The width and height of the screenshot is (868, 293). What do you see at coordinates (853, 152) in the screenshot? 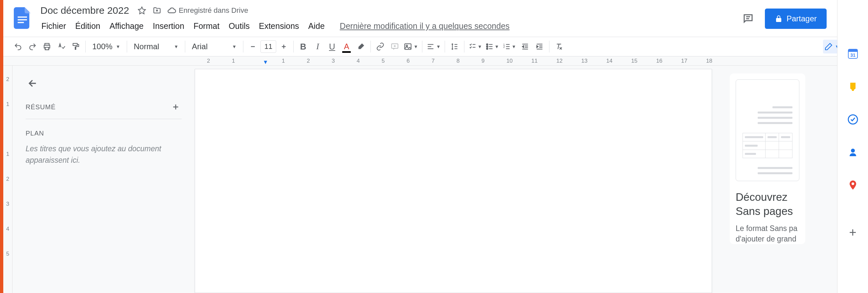
I see `contacts-app-icon` at bounding box center [853, 152].